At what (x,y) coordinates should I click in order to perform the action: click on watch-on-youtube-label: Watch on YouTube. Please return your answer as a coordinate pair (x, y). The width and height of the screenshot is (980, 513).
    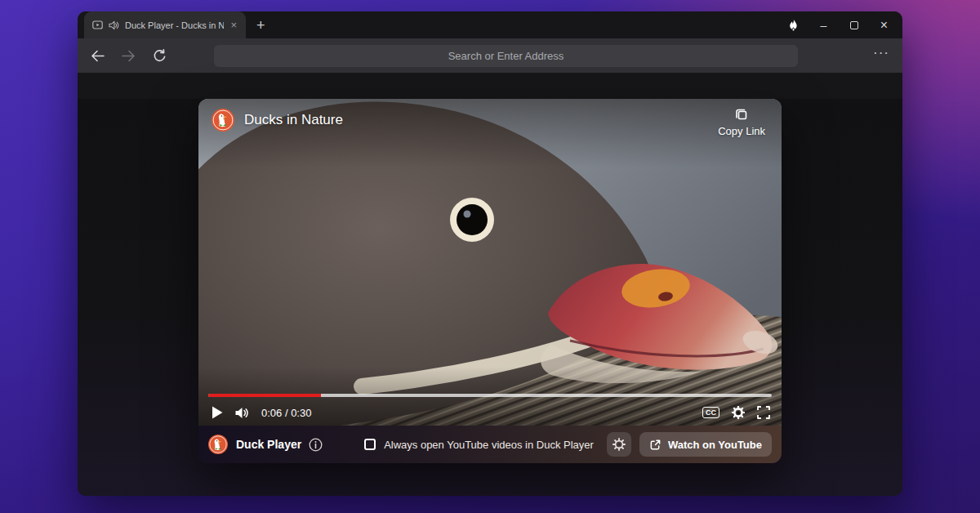
    Looking at the image, I should click on (715, 444).